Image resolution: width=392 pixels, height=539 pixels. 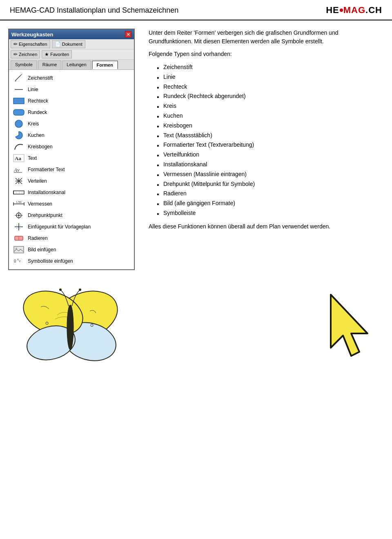 What do you see at coordinates (38, 101) in the screenshot?
I see `rechteck-label: Rechteck` at bounding box center [38, 101].